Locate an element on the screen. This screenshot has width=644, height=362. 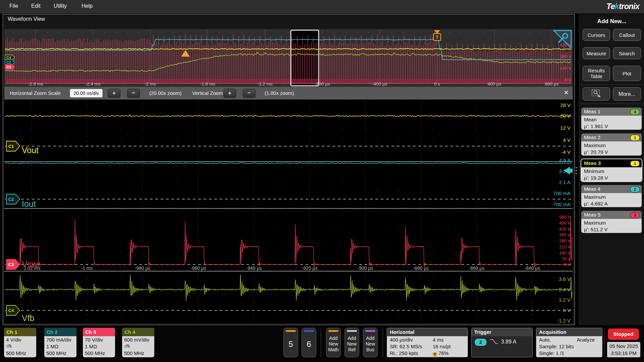
ch5-accent is located at coordinates (291, 331).